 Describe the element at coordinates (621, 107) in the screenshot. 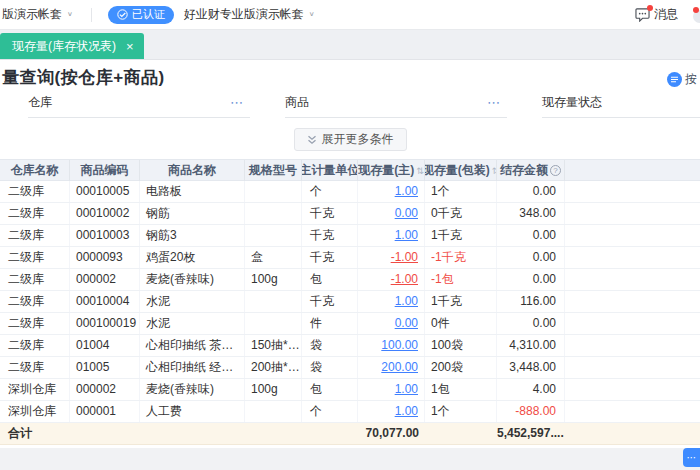

I see `filter-stock-status: 现存量状态` at that location.